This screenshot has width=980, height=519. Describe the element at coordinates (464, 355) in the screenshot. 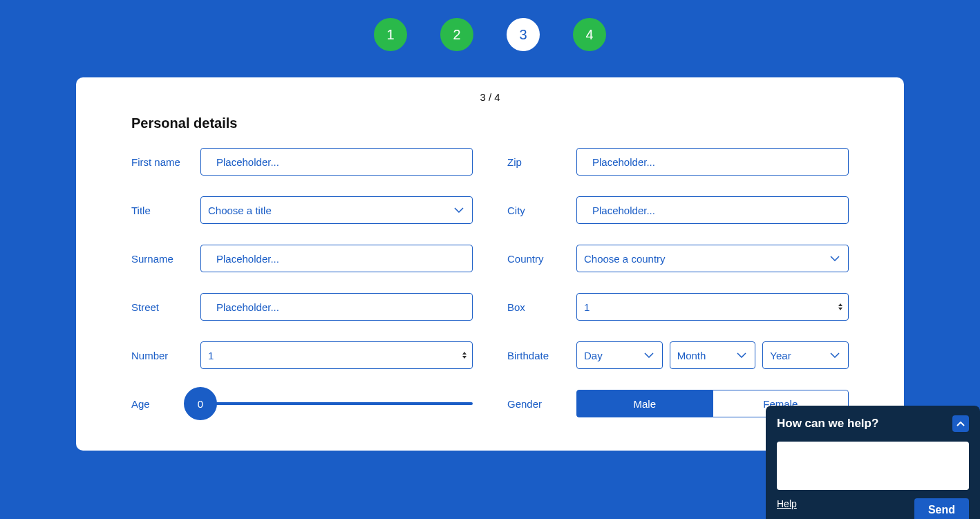

I see `number-spinner` at that location.